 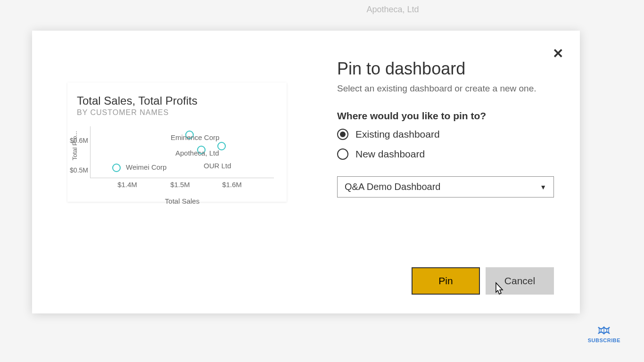 I want to click on dropdown-selected-value: Q&A Demo Dashboard, so click(x=392, y=187).